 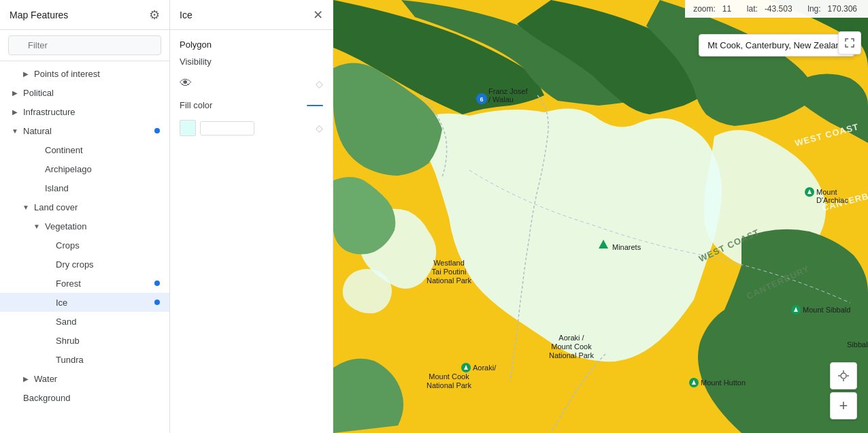 What do you see at coordinates (627, 247) in the screenshot?
I see `svg-text: Minarets` at bounding box center [627, 247].